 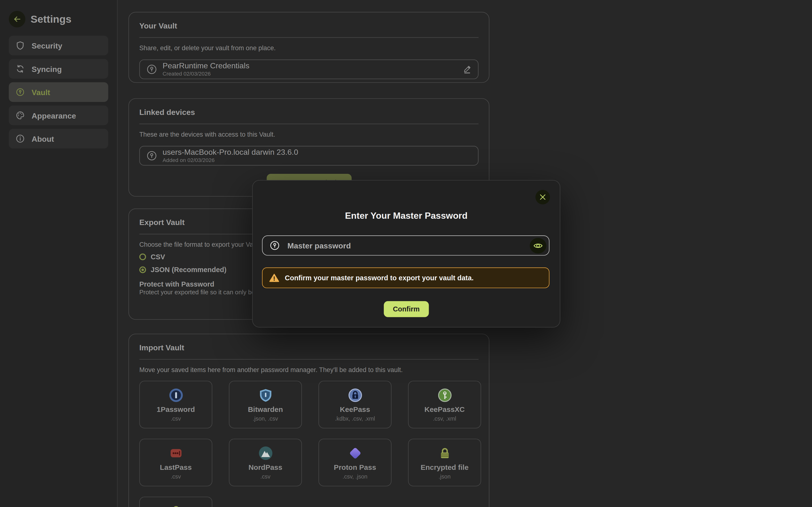 What do you see at coordinates (58, 139) in the screenshot?
I see `sidebar-item-about: About` at bounding box center [58, 139].